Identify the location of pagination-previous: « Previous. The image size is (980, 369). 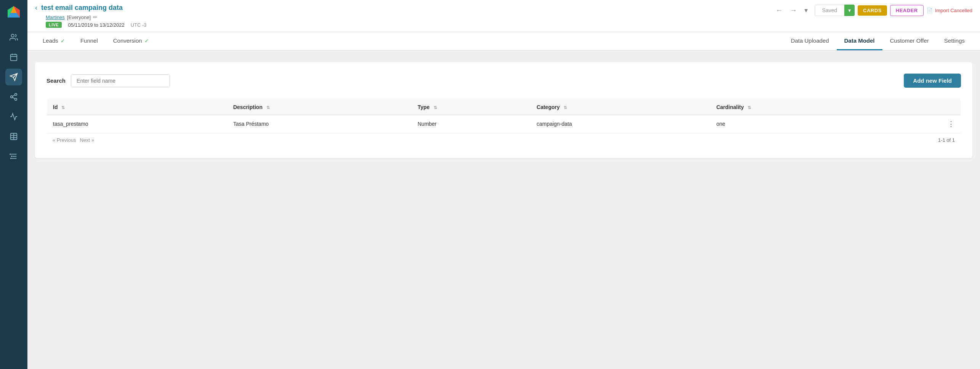
(64, 140).